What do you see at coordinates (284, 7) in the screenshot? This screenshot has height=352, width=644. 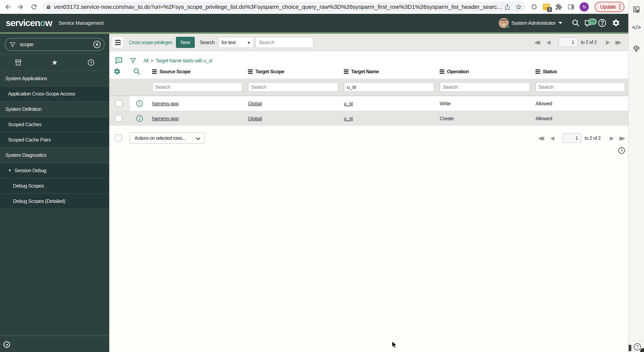 I see `url-bar: ven03172.service-now.com/nav_to.do?uri=%…` at bounding box center [284, 7].